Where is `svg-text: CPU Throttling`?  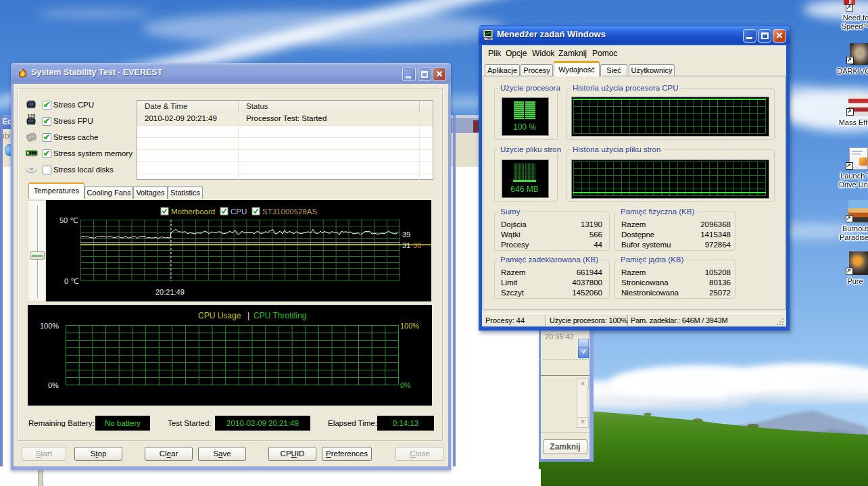
svg-text: CPU Throttling is located at coordinates (280, 316).